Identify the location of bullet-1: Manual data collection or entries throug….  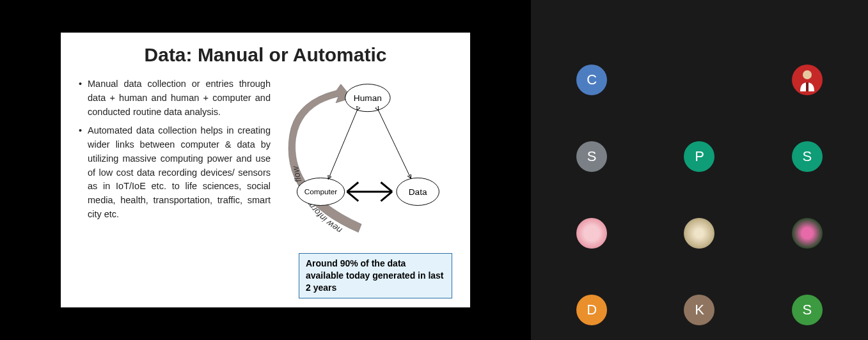
(175, 98).